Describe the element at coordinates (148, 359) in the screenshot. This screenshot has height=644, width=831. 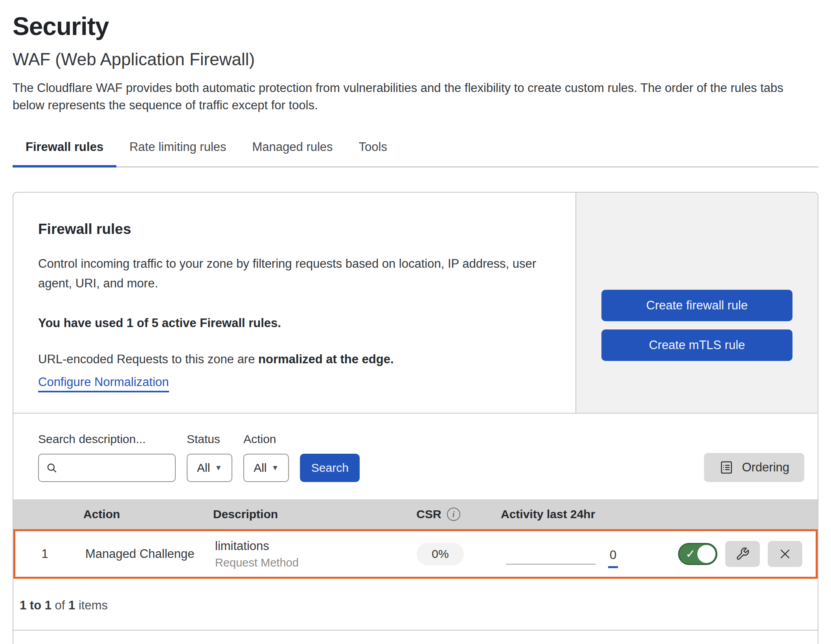
I see `url-note-prefix: URL-encoded Requests to this zone are` at that location.